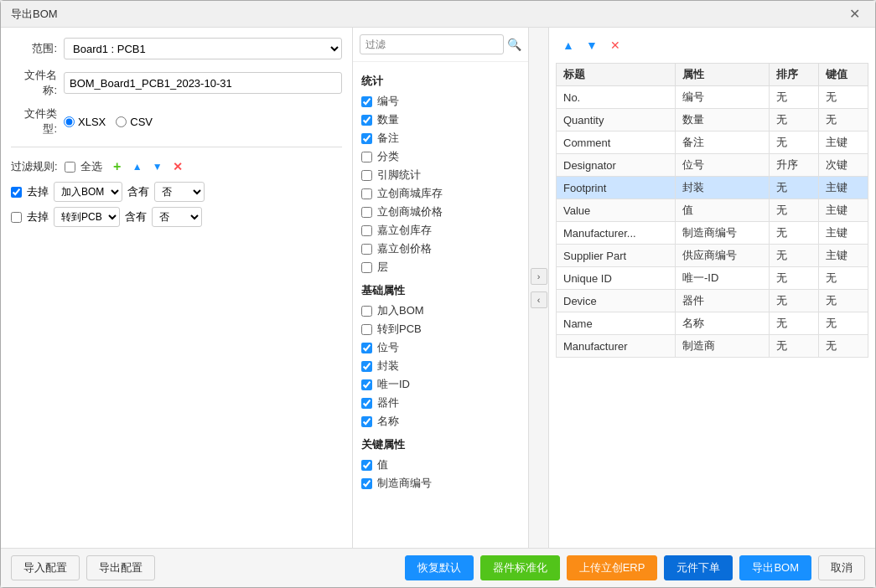 This screenshot has width=876, height=588. Describe the element at coordinates (698, 568) in the screenshot. I see `order-parts-button: 元件下单` at that location.